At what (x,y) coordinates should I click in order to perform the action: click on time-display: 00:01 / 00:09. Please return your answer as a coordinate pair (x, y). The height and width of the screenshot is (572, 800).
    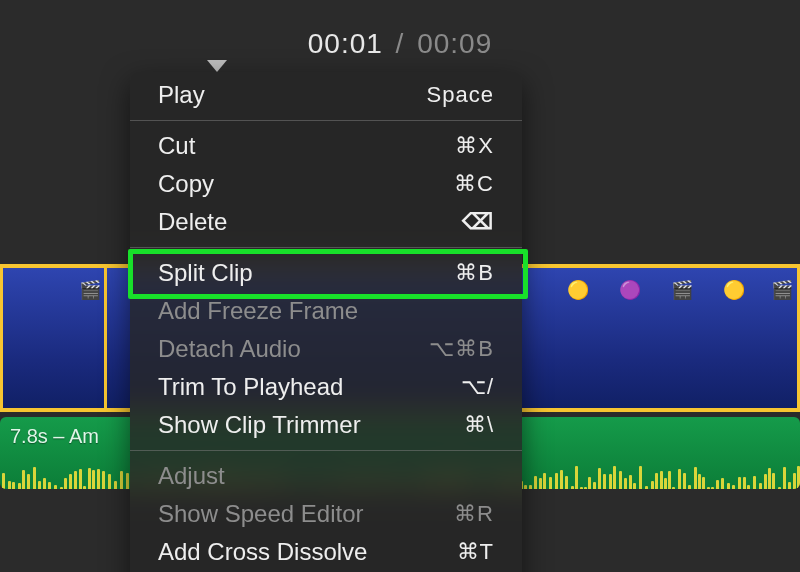
    Looking at the image, I should click on (400, 44).